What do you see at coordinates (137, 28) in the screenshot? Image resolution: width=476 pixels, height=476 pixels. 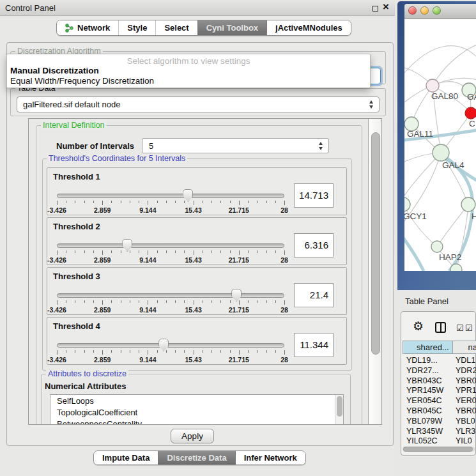 I see `tab-style: Style` at bounding box center [137, 28].